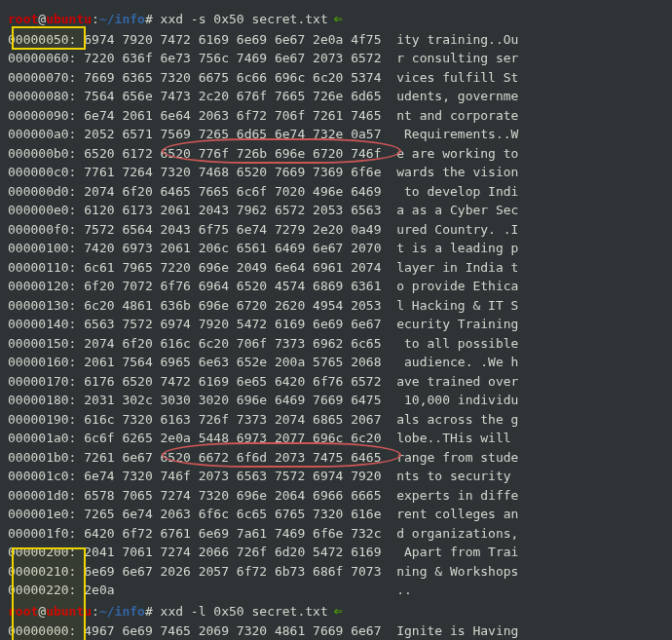  Describe the element at coordinates (42, 475) in the screenshot. I see `offset: 000001c0:` at that location.